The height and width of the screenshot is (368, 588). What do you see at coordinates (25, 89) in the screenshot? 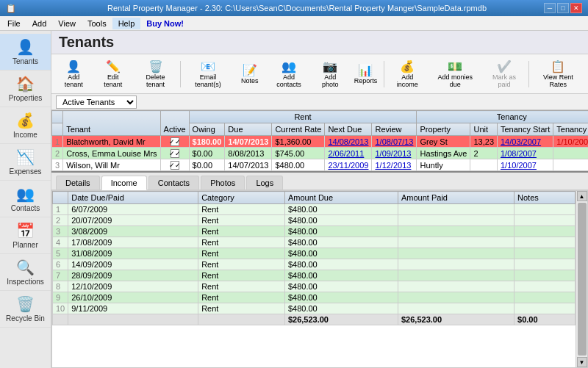
I see `sidebar-item-properties: 🏠 Properties` at bounding box center [25, 89].